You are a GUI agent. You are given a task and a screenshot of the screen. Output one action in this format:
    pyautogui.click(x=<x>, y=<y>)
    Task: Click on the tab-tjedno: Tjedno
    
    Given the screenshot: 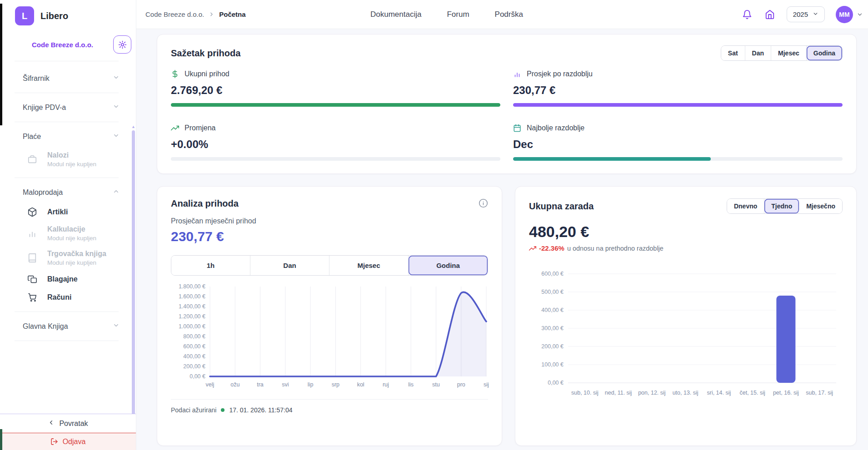 What is the action you would take?
    pyautogui.click(x=782, y=206)
    